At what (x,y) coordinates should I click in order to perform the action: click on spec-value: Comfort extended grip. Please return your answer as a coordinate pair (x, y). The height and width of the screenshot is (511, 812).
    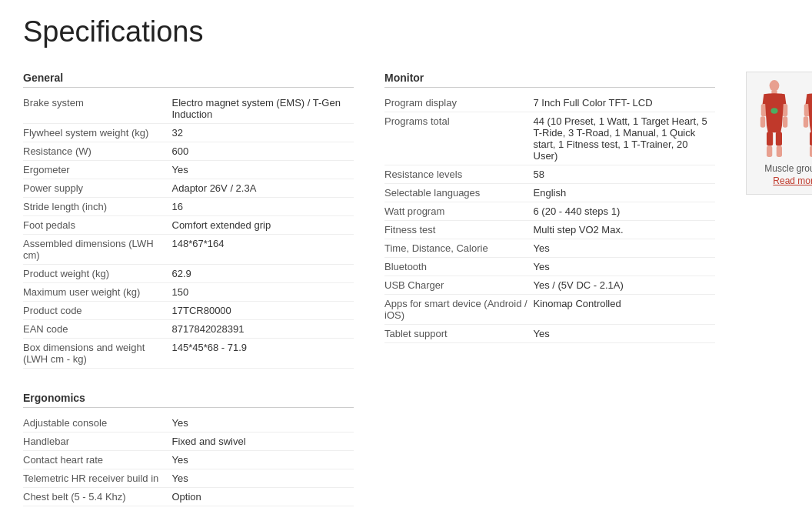
    Looking at the image, I should click on (263, 225).